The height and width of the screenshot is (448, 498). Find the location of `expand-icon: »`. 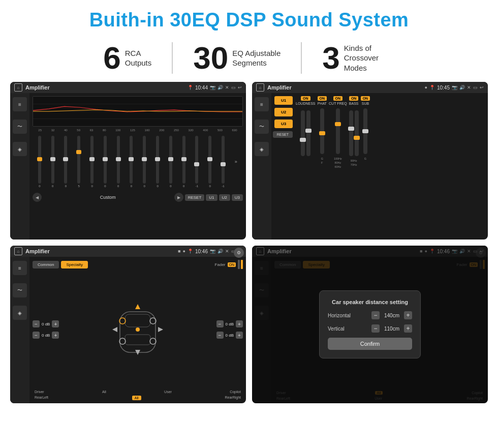

expand-icon: » is located at coordinates (236, 162).